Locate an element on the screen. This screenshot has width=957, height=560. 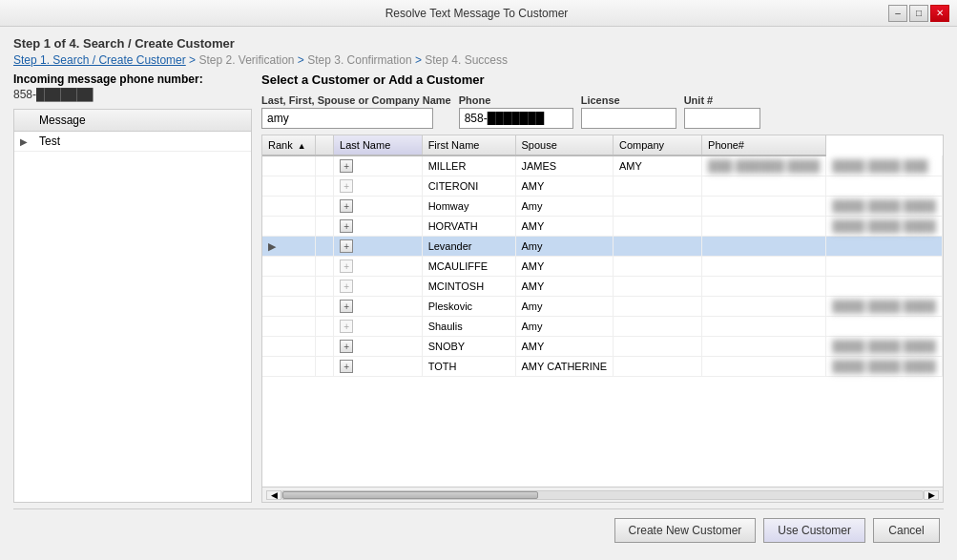
col-header-rank: Rank ▲ is located at coordinates (288, 145).